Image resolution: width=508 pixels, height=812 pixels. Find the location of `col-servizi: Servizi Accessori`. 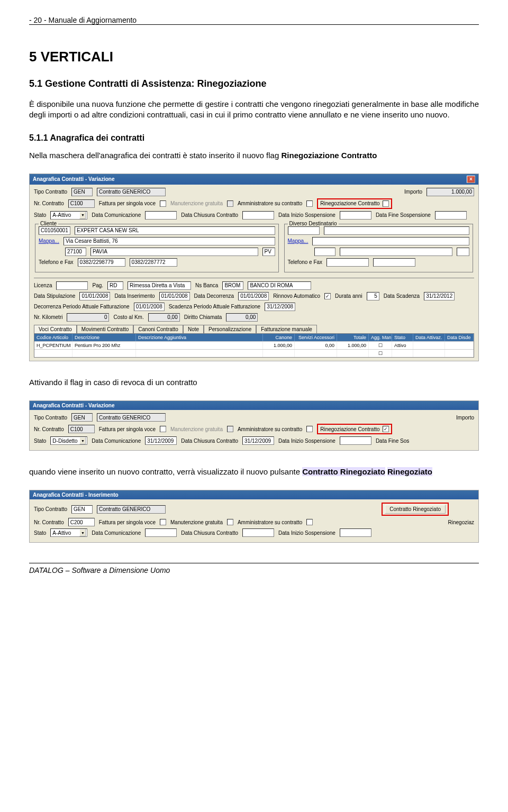

col-servizi: Servizi Accessori is located at coordinates (316, 337).